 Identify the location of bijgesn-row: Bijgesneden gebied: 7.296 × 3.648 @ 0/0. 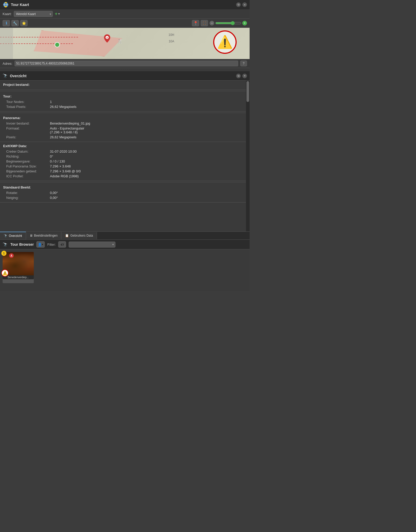
(123, 171).